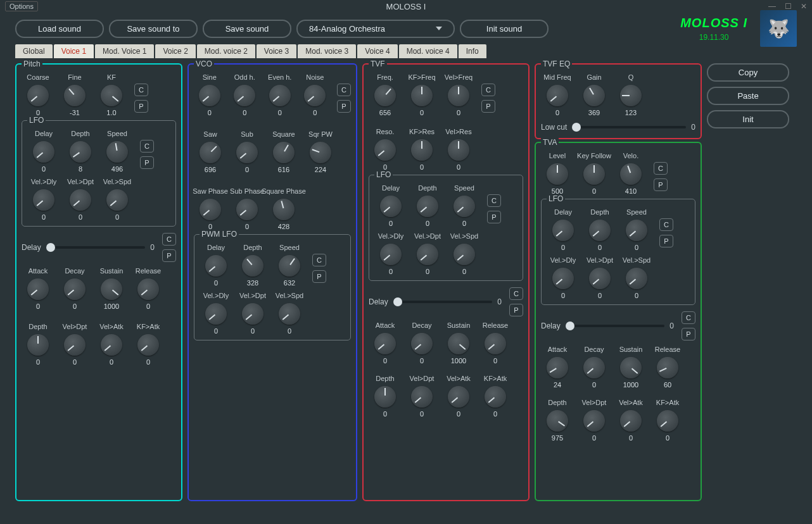  I want to click on knob-coarse: Coarse0, so click(38, 95).